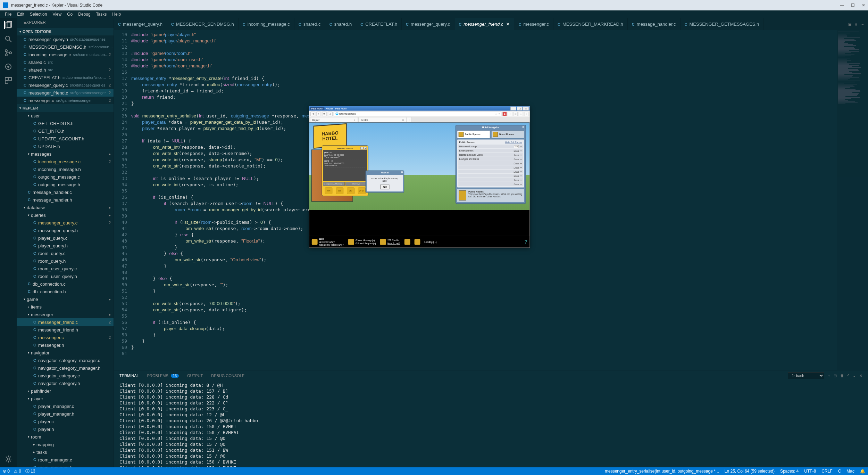  What do you see at coordinates (117, 14) in the screenshot?
I see `menu-help: Help` at bounding box center [117, 14].